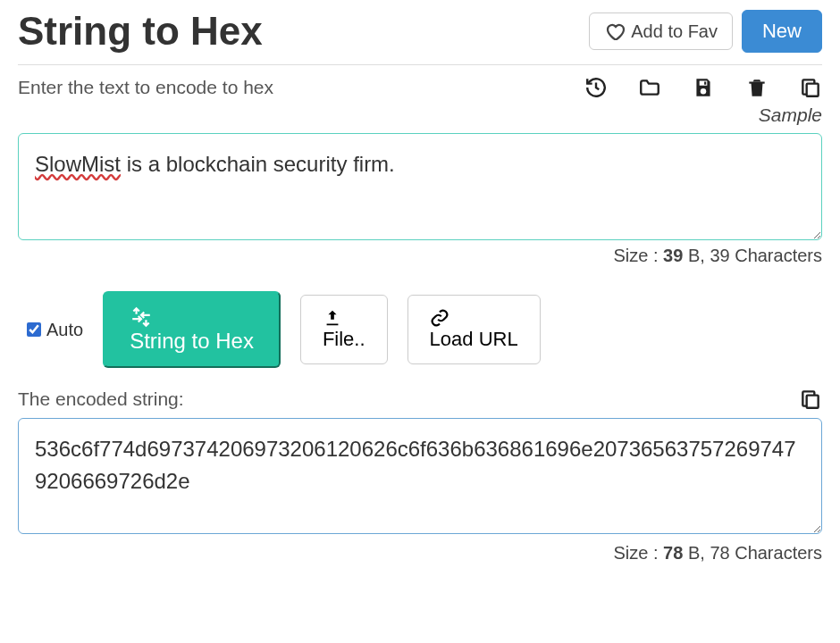 The width and height of the screenshot is (840, 643). Describe the element at coordinates (757, 88) in the screenshot. I see `trash-icon` at that location.